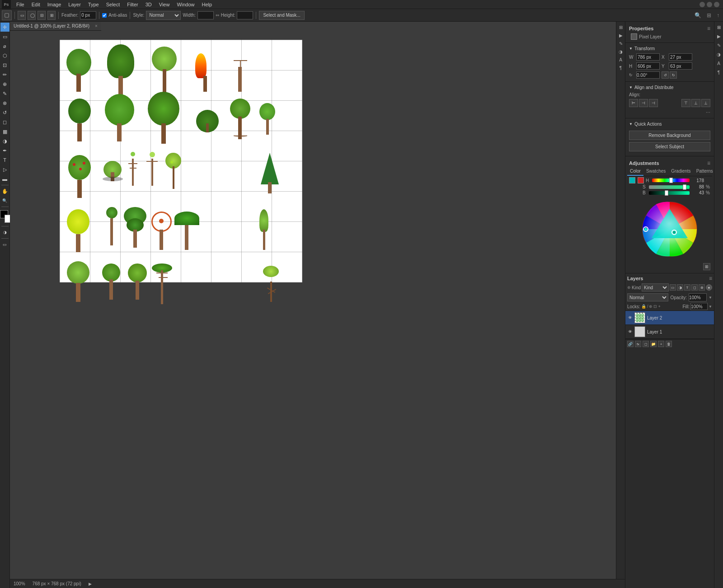  What do you see at coordinates (5, 46) in the screenshot?
I see `lasso-tool: ⌀` at bounding box center [5, 46].